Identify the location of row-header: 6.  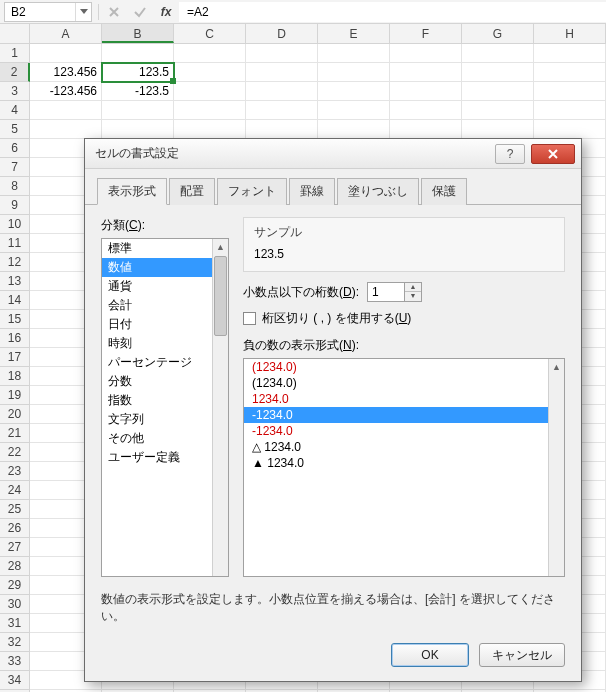
(15, 148).